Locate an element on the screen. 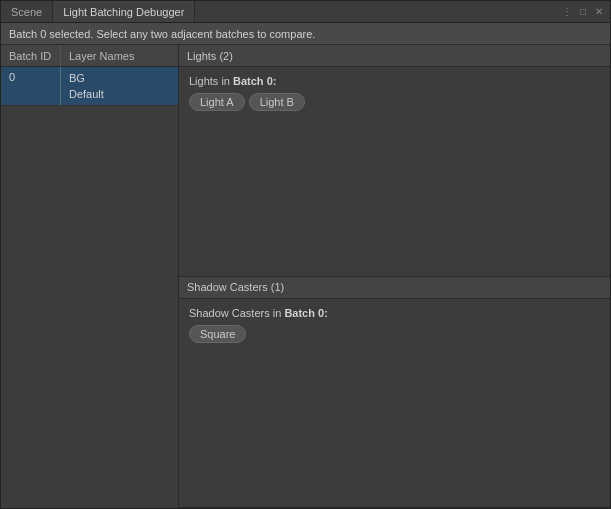 The height and width of the screenshot is (509, 611). shadow-section-header: Shadow Casters (1) is located at coordinates (394, 288).